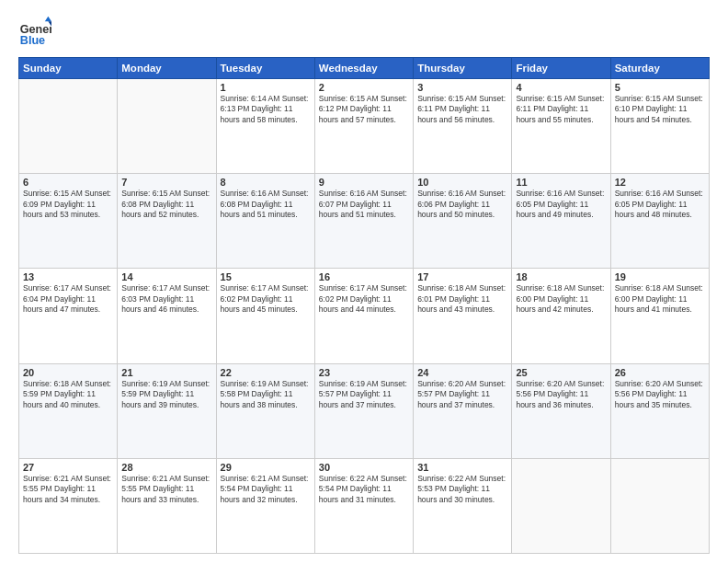 This screenshot has height=563, width=728. What do you see at coordinates (266, 467) in the screenshot?
I see `day-number: 29` at bounding box center [266, 467].